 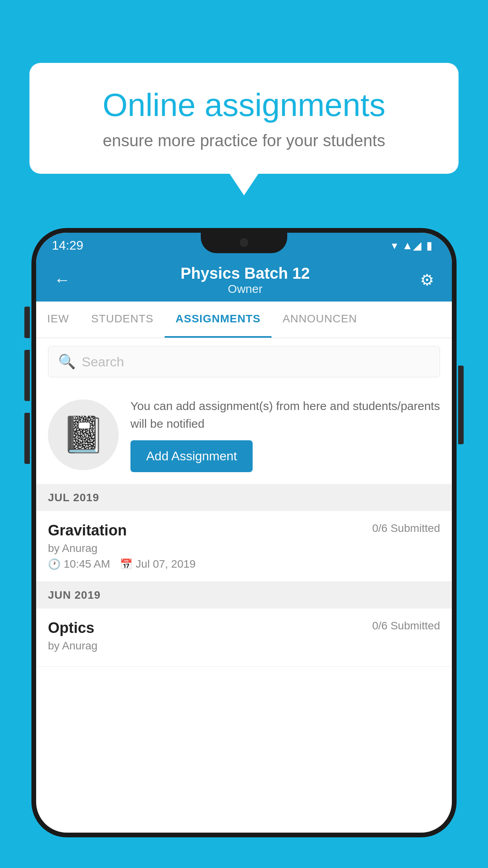 I want to click on assignment-meta-gravitation: 🕐 10:45 AM 📅 Jul 07, 2019, so click(x=244, y=564).